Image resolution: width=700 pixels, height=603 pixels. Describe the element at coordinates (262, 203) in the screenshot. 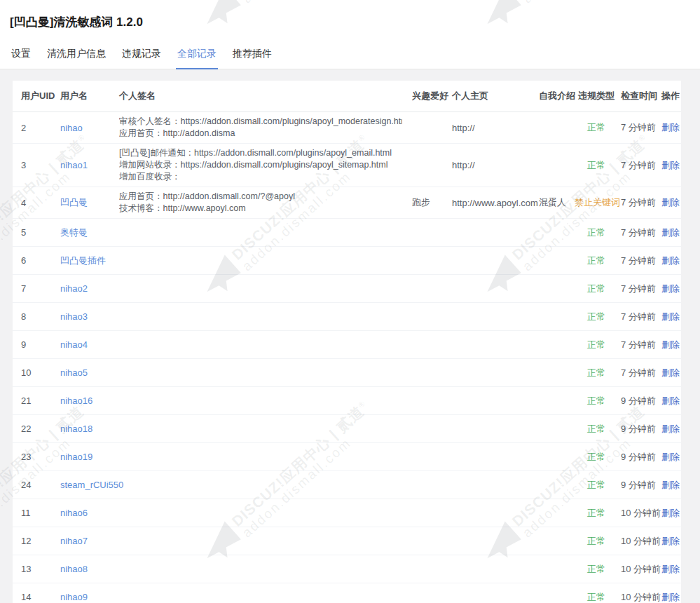

I see `signature-cell: 应用首页：http://addon.dismall.com/?@apoyl技术博…` at that location.